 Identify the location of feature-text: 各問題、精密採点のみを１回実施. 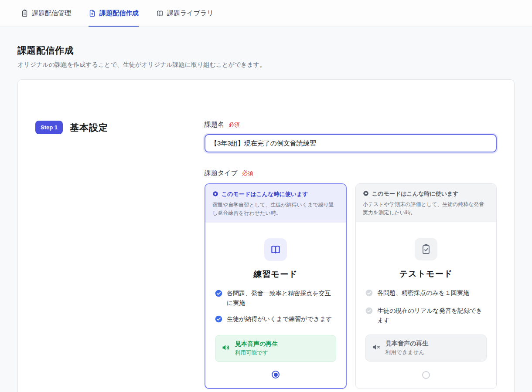
(423, 294).